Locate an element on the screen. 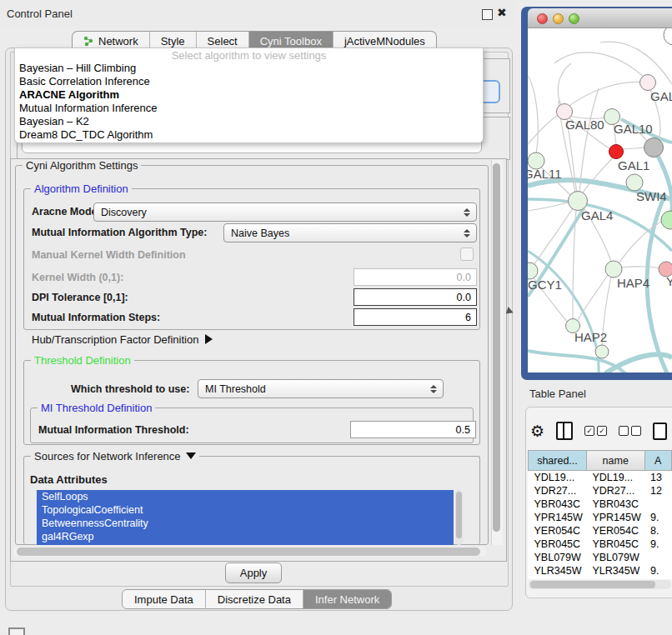  table-row: YDL19...YDL19...13 is located at coordinates (600, 478).